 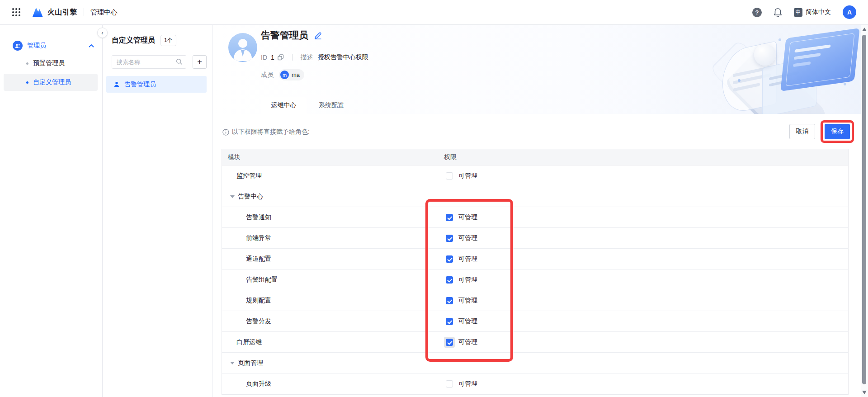 What do you see at coordinates (51, 46) in the screenshot?
I see `sidebar-group-admin: 管理员` at bounding box center [51, 46].